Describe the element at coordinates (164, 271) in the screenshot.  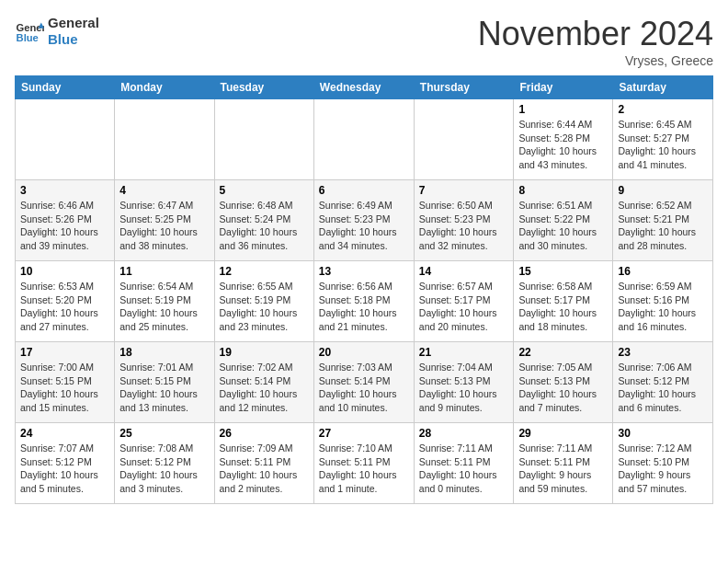
I see `day-number: 11` at that location.